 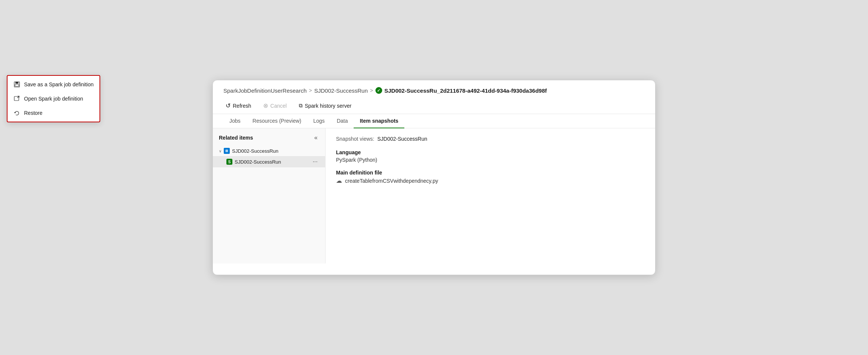 What do you see at coordinates (490, 156) in the screenshot?
I see `language-field-section: Language PySpark (Python)` at bounding box center [490, 156].